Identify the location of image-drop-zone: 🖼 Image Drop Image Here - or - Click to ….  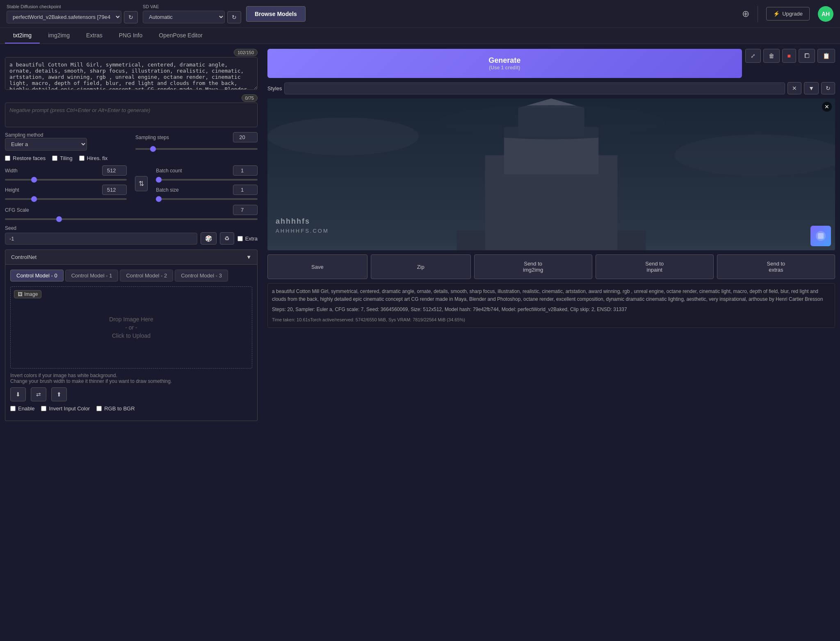
(131, 327).